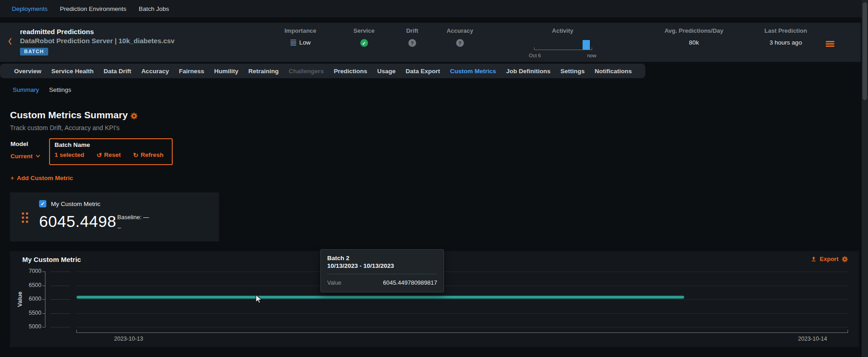  Describe the element at coordinates (305, 43) in the screenshot. I see `stat-importance-value: Low` at that location.